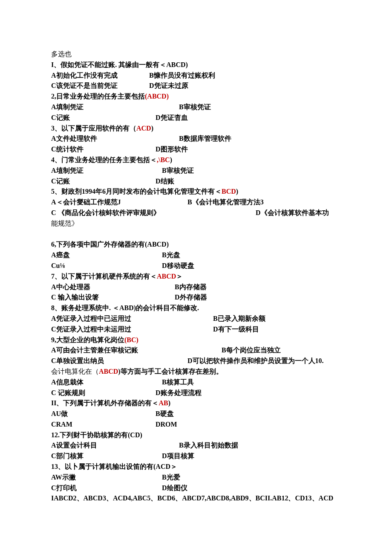 Image resolution: width=392 pixels, height=555 pixels. What do you see at coordinates (61, 255) in the screenshot?
I see `q6-opt-a: A癌盘` at bounding box center [61, 255].